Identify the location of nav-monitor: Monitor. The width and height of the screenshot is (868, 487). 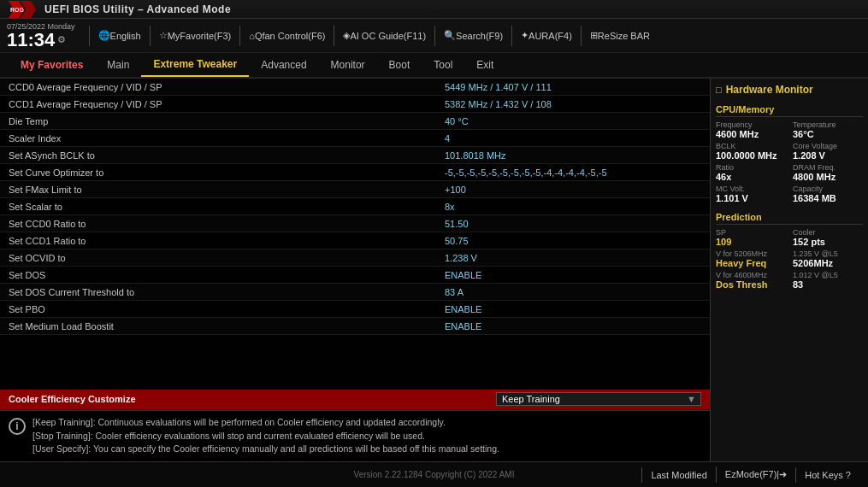
(348, 65).